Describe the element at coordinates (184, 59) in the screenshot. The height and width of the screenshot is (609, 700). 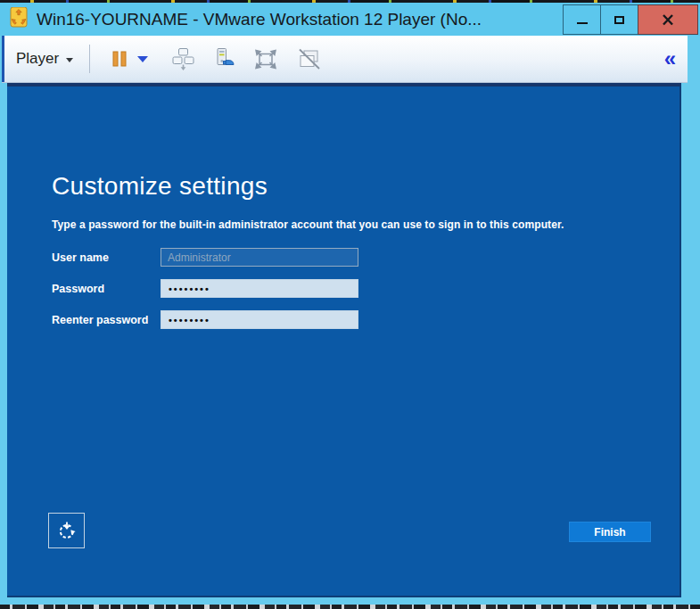
I see `send-ctrl-alt-del-icon` at that location.